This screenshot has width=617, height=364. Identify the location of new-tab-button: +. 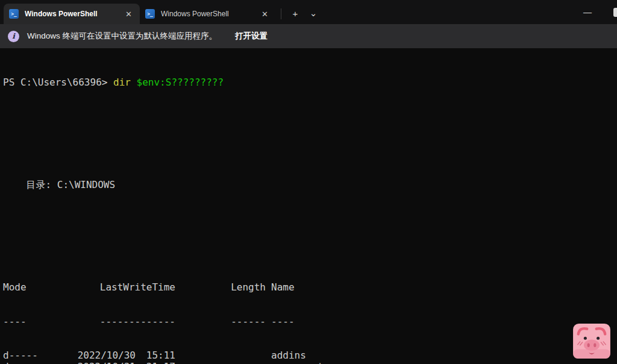
(295, 13).